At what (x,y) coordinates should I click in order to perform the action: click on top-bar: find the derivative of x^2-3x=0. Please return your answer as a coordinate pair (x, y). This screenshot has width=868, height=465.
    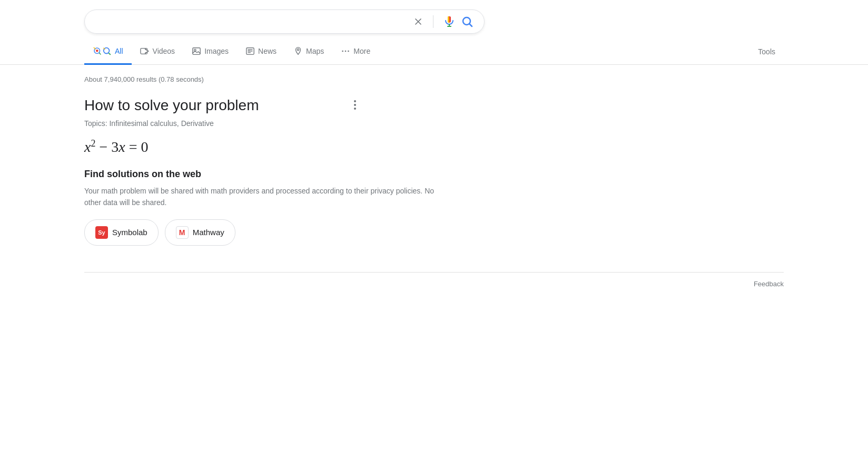
    Looking at the image, I should click on (434, 20).